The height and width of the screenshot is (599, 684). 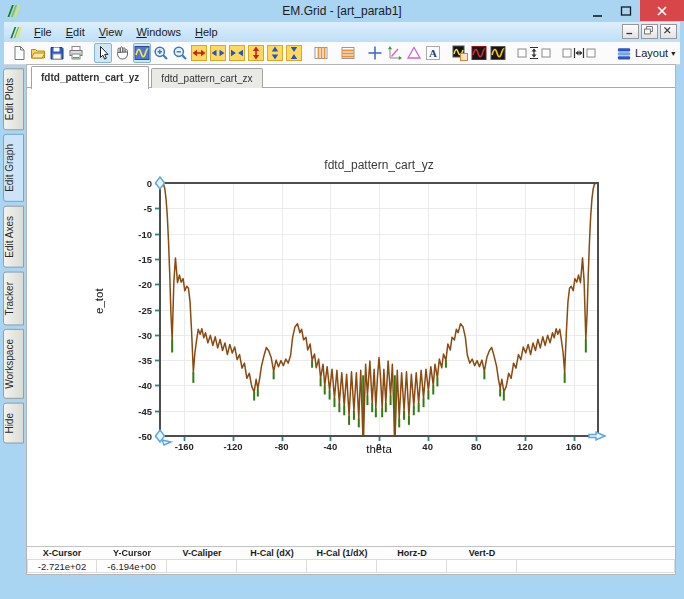 I want to click on vertical-grid-icon, so click(x=321, y=53).